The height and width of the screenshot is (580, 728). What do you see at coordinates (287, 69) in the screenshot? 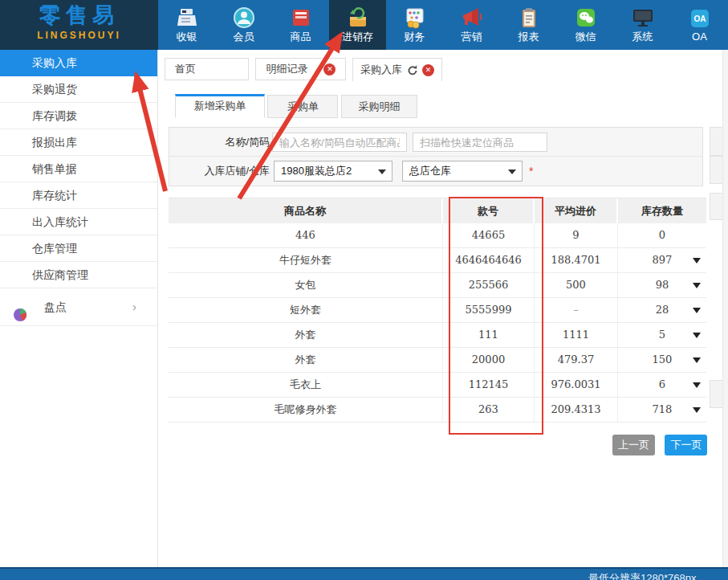
I see `tab-label: 明细记录` at bounding box center [287, 69].